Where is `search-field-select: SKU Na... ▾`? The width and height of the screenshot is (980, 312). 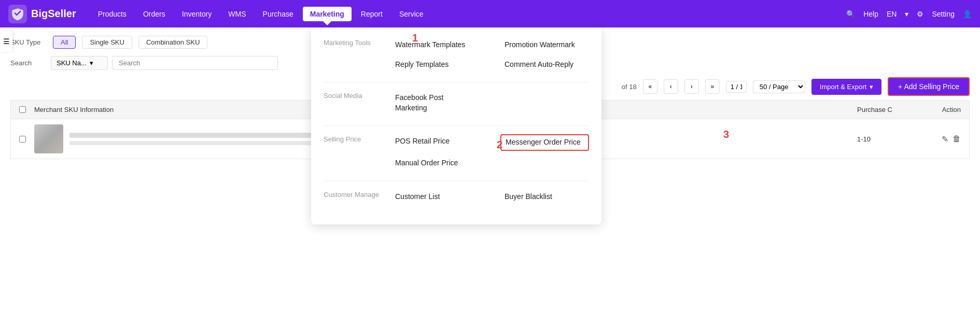
search-field-select: SKU Na... ▾ is located at coordinates (79, 63).